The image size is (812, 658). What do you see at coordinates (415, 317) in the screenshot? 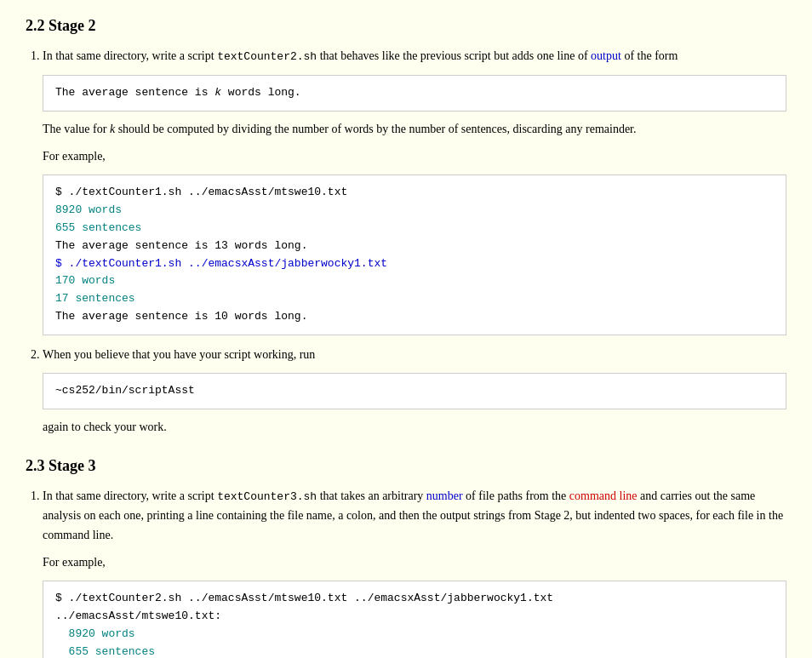
I see `code-line-8: The average sentence is 10 words long.` at bounding box center [415, 317].